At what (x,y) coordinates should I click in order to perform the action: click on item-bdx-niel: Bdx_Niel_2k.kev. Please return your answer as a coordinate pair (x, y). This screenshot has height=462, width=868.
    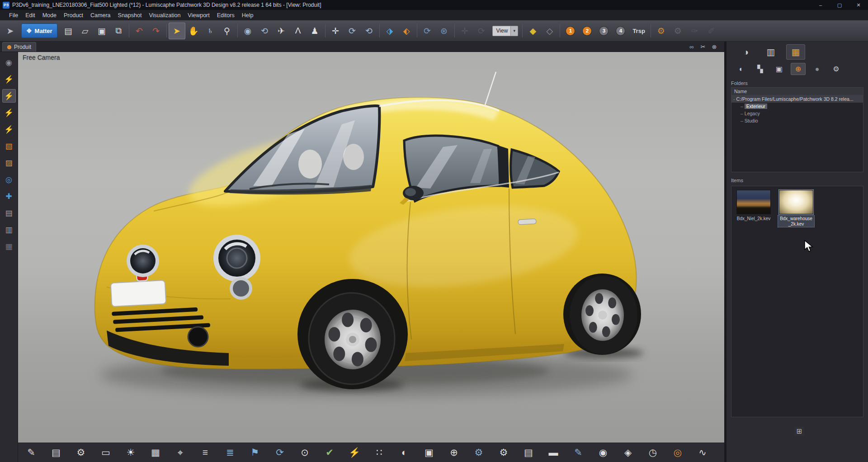
    Looking at the image, I should click on (754, 206).